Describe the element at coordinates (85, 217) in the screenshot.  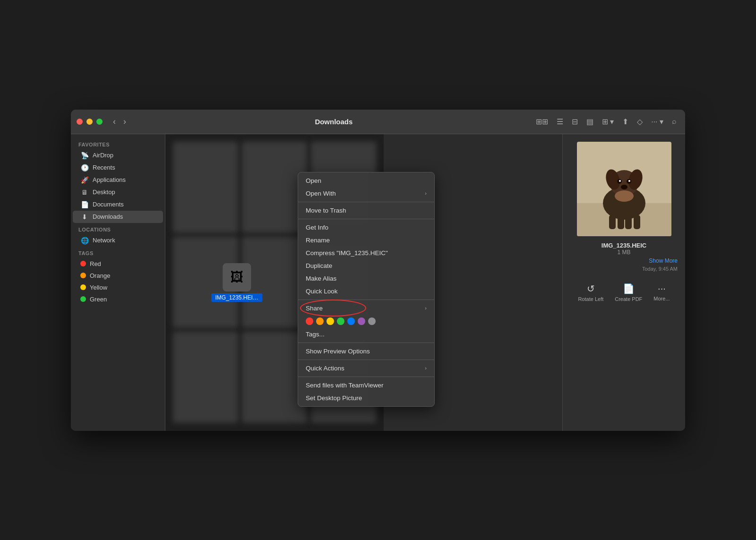
I see `downloads-icon: ⬇` at that location.